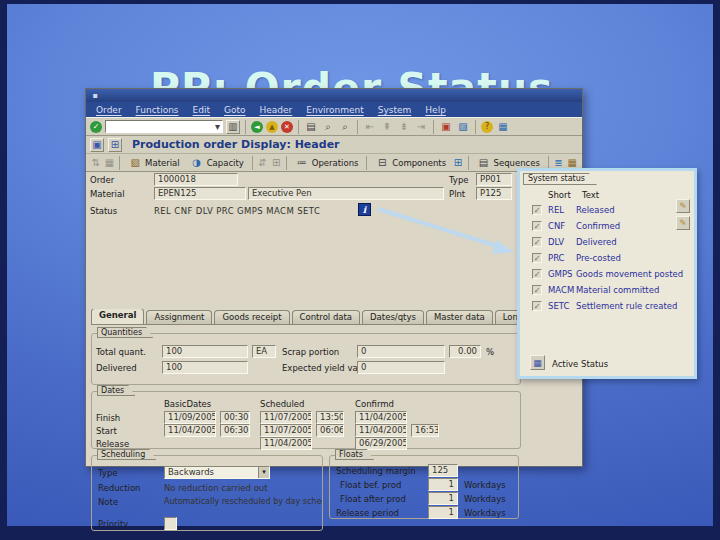  Describe the element at coordinates (395, 110) in the screenshot. I see `menu-system: System` at that location.